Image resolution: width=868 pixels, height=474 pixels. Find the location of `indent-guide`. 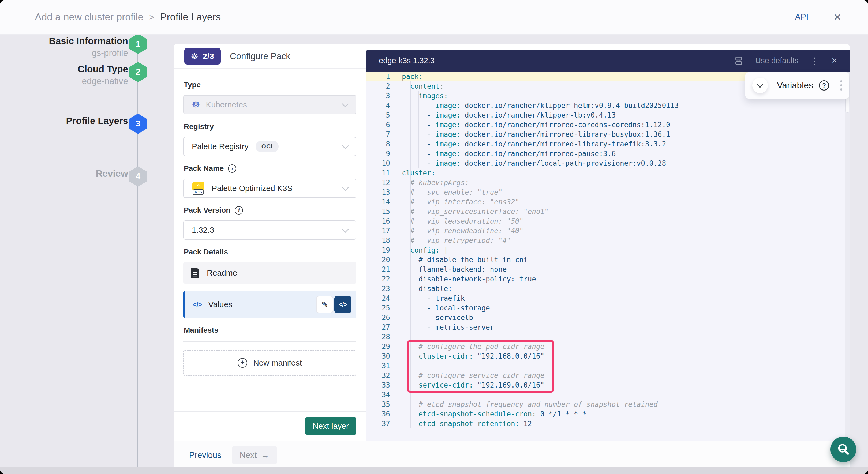

indent-guide is located at coordinates (410, 255).